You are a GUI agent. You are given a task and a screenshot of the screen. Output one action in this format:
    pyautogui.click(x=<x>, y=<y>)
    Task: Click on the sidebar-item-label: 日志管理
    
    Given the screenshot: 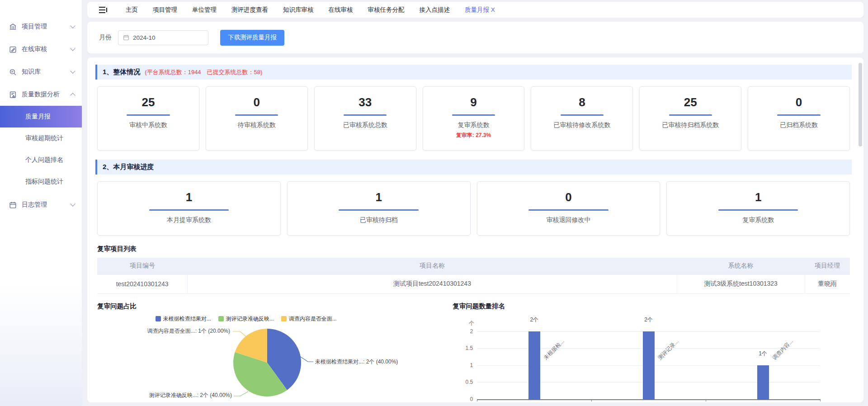 What is the action you would take?
    pyautogui.click(x=46, y=205)
    